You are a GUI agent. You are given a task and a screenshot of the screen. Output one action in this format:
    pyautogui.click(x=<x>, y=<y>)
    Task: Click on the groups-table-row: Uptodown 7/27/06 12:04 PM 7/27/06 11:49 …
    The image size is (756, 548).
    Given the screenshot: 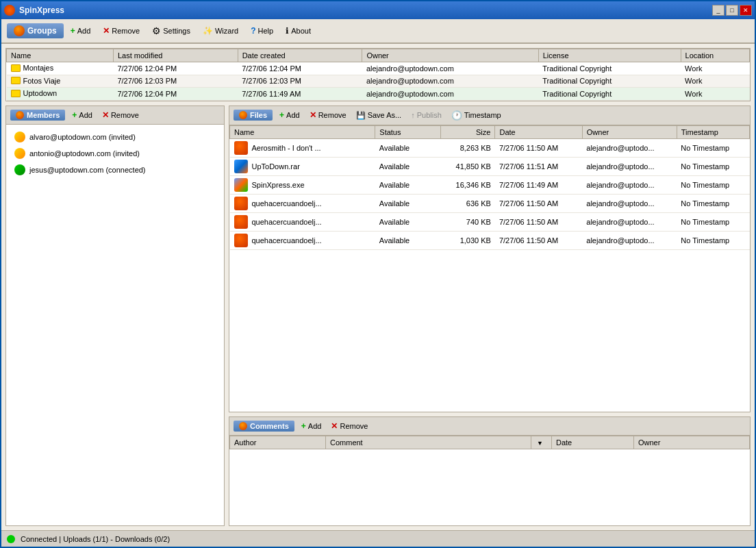 What is the action you would take?
    pyautogui.click(x=378, y=95)
    